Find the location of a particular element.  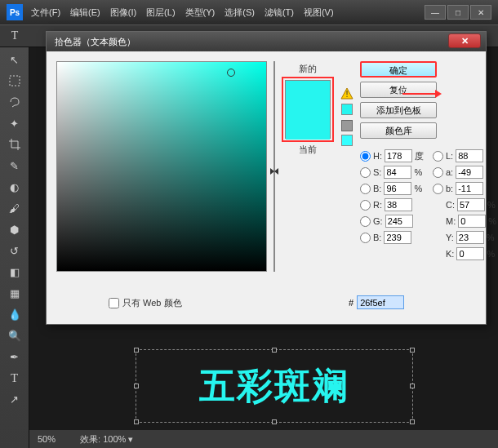

color-preview is located at coordinates (308, 109).